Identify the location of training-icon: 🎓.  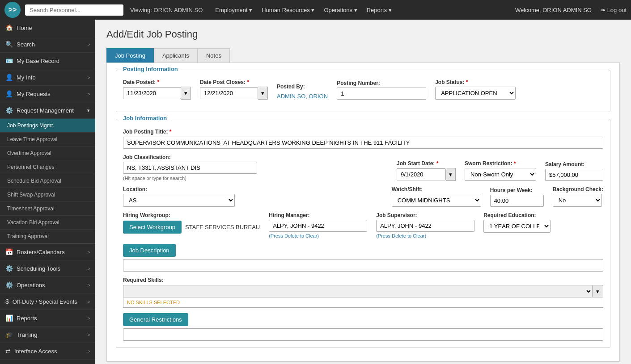
(9, 335).